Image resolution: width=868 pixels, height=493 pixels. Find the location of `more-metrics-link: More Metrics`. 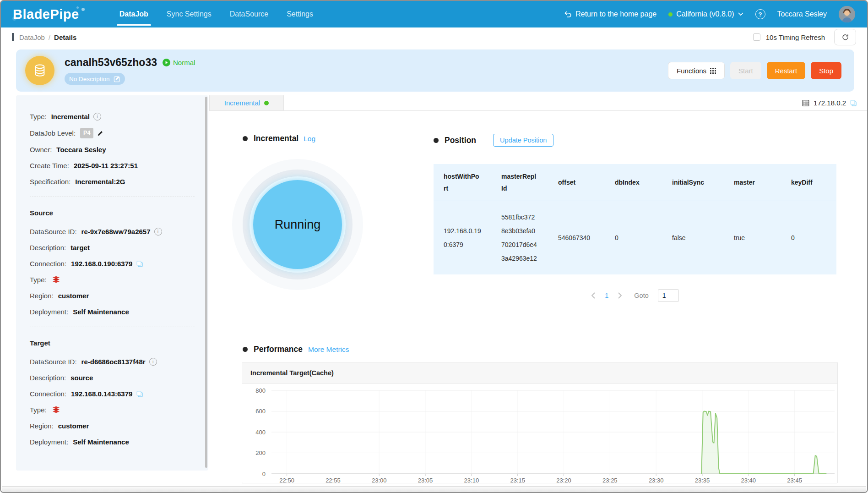

more-metrics-link: More Metrics is located at coordinates (329, 350).